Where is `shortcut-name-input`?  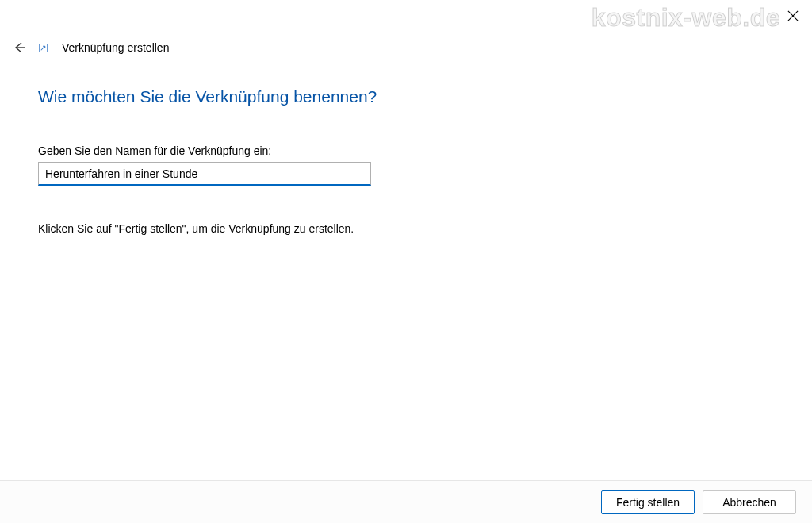 shortcut-name-input is located at coordinates (205, 174).